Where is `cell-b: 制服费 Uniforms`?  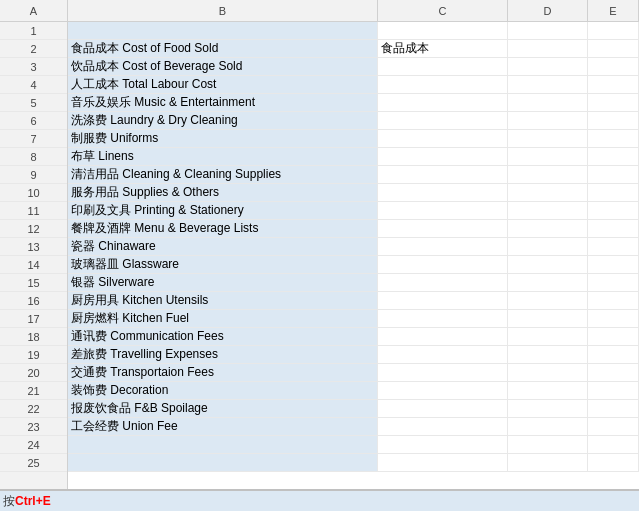
cell-b: 制服费 Uniforms is located at coordinates (223, 138).